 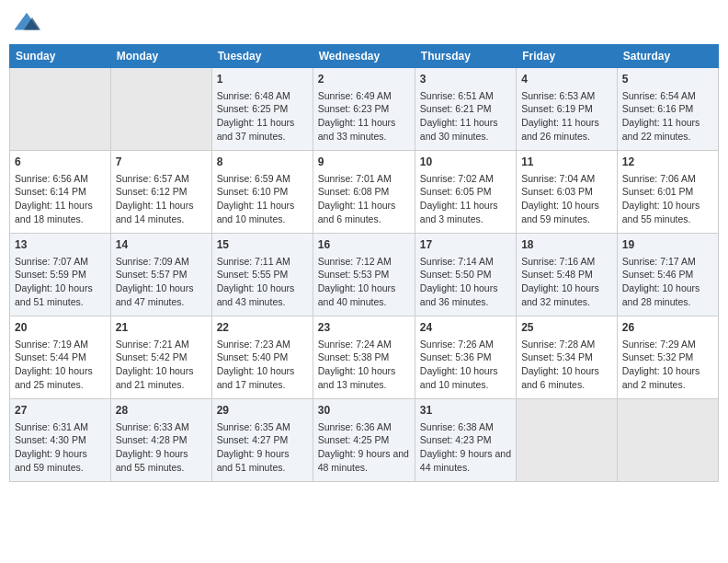 I want to click on cell-line: Sunrise: 6:35 AM, so click(x=263, y=427).